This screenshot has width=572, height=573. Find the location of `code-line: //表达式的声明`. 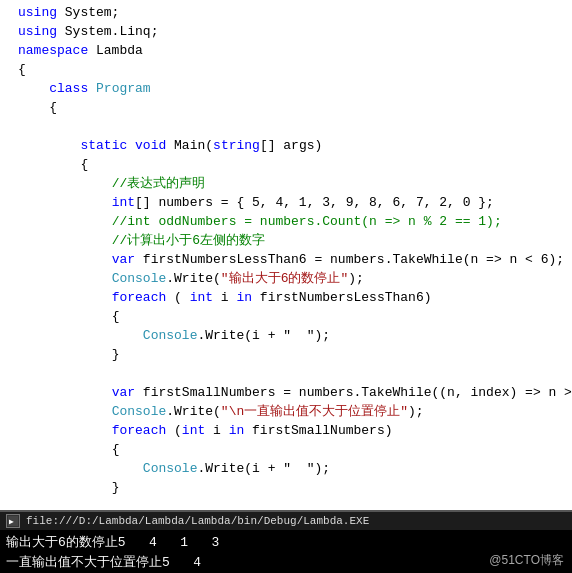

code-line: //表达式的声明 is located at coordinates (291, 184).